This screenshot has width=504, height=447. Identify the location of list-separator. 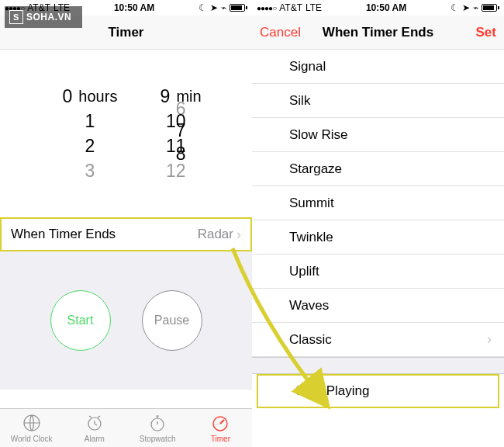
(378, 366).